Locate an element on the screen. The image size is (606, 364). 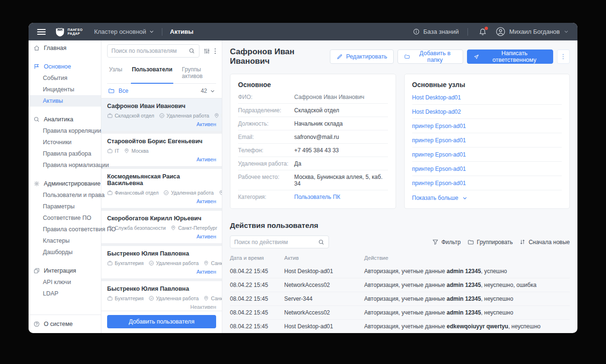
sidebar-item-parsing-rules: Правила разбора is located at coordinates (65, 154).